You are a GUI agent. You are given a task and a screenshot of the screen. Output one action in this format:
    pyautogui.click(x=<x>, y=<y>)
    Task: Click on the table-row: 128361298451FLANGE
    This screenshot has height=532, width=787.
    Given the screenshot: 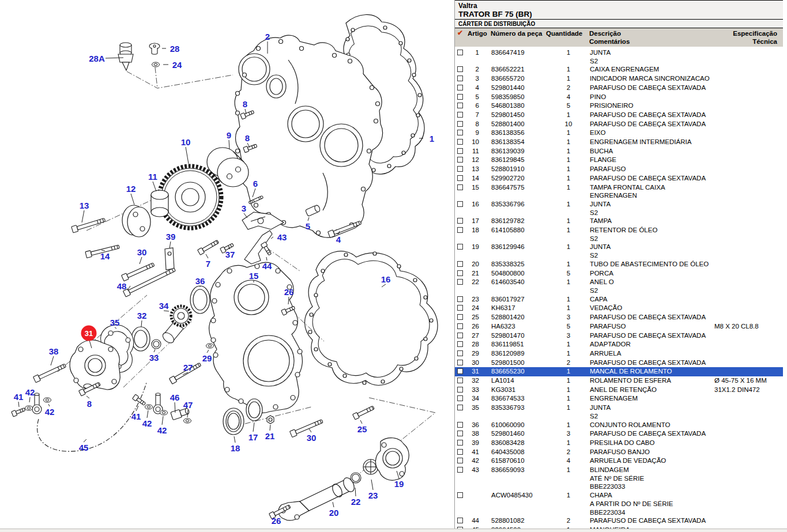 What is the action you would take?
    pyautogui.click(x=619, y=160)
    